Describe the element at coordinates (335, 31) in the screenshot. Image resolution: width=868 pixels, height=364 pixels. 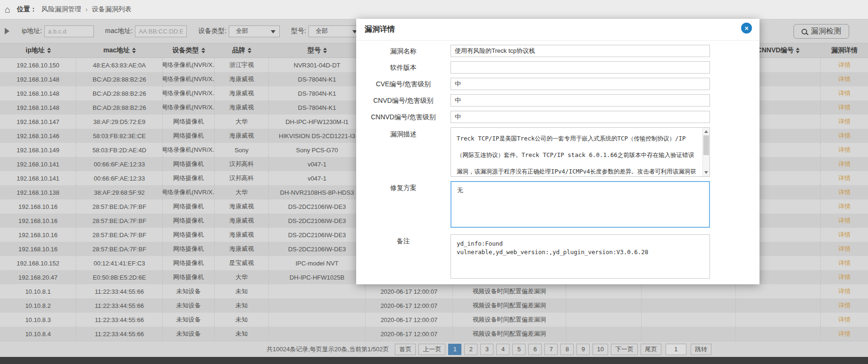
I see `model-select: 全部` at that location.